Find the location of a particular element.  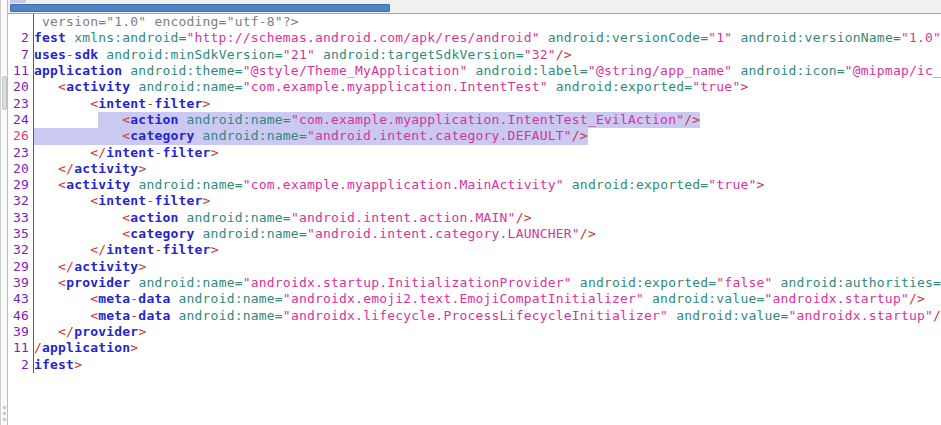

horizontal-scrollbar is located at coordinates (474, 7).